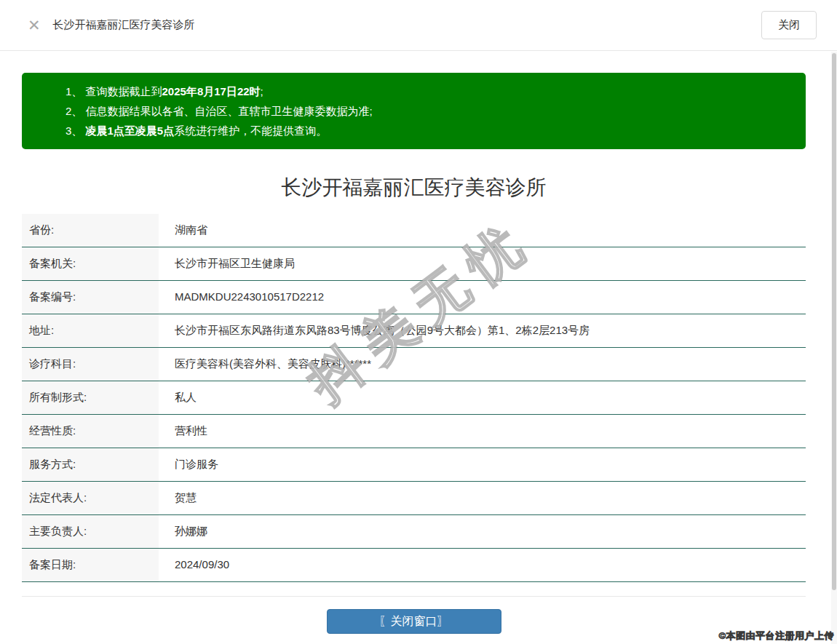 The width and height of the screenshot is (837, 644). I want to click on row-label: 省份:, so click(90, 230).